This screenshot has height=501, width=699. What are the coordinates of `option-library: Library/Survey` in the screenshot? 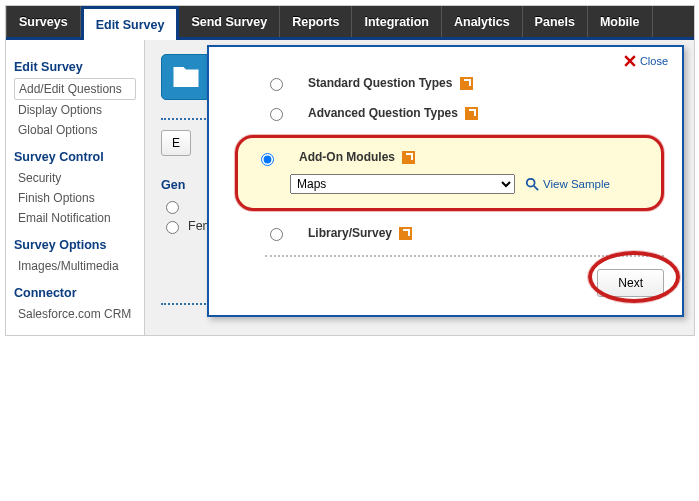 It's located at (464, 233).